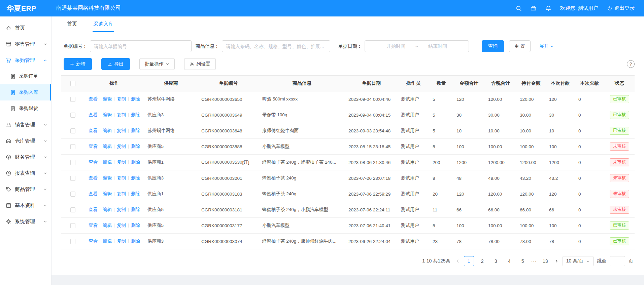  What do you see at coordinates (26, 28) in the screenshot?
I see `sidebar-item-home: 首页` at bounding box center [26, 28].